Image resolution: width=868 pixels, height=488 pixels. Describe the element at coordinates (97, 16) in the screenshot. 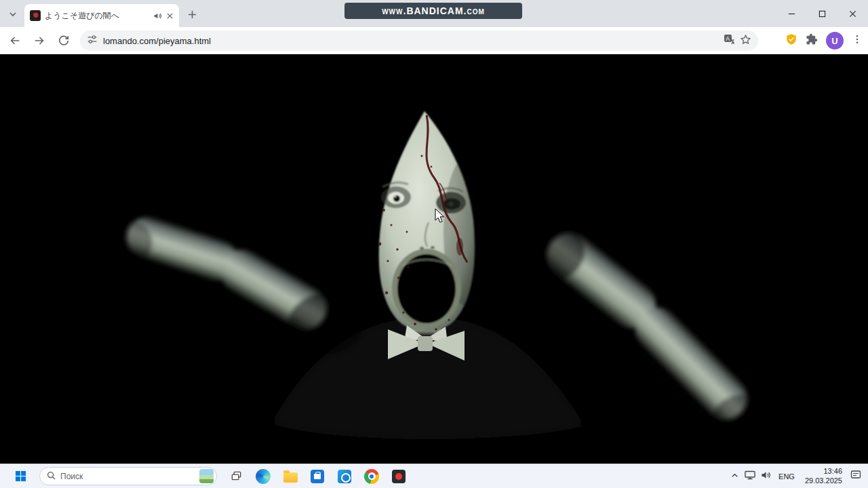

I see `tab-title: ようこそ遊びの闇へ` at that location.